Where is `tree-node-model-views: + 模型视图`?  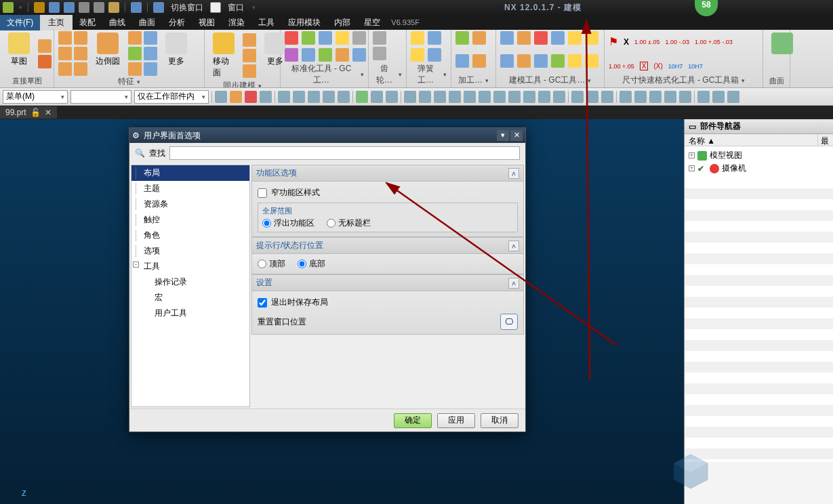
tree-node-model-views: + 模型视图 is located at coordinates (759, 156).